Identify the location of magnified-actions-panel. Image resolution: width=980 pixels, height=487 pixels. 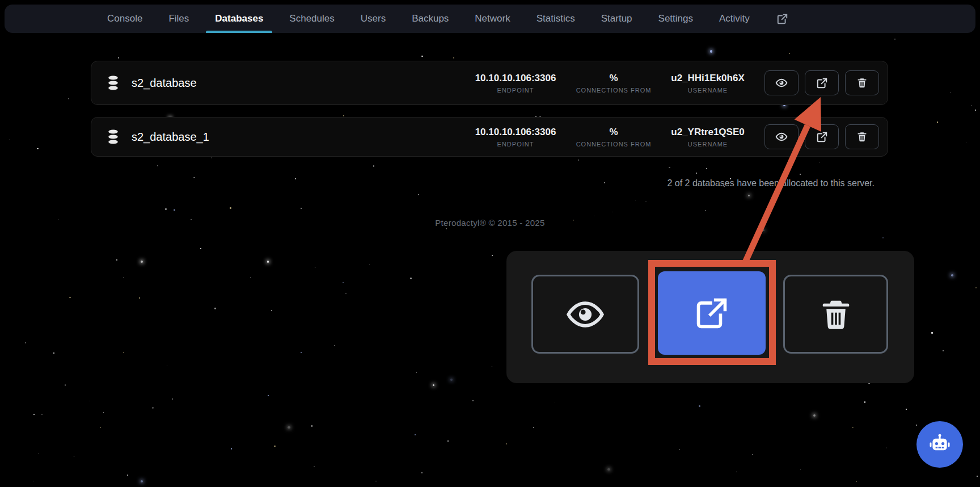
(710, 317).